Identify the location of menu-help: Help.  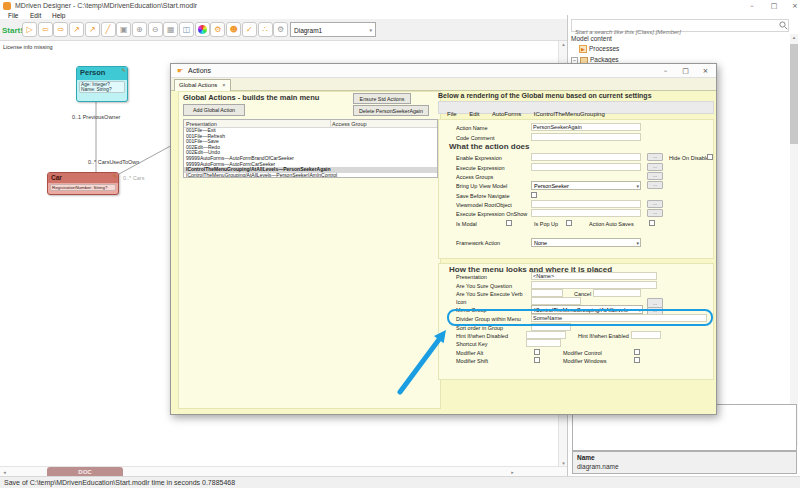
(58, 16).